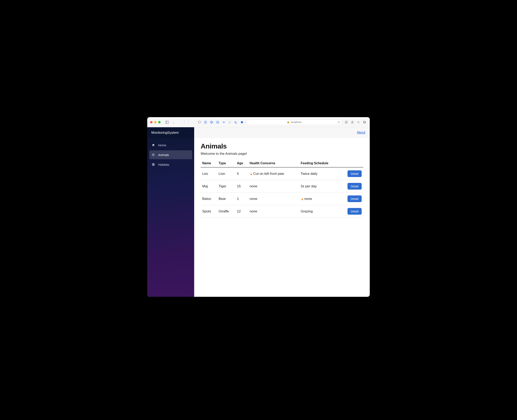  What do you see at coordinates (242, 164) in the screenshot?
I see `column-header: Age` at bounding box center [242, 164].